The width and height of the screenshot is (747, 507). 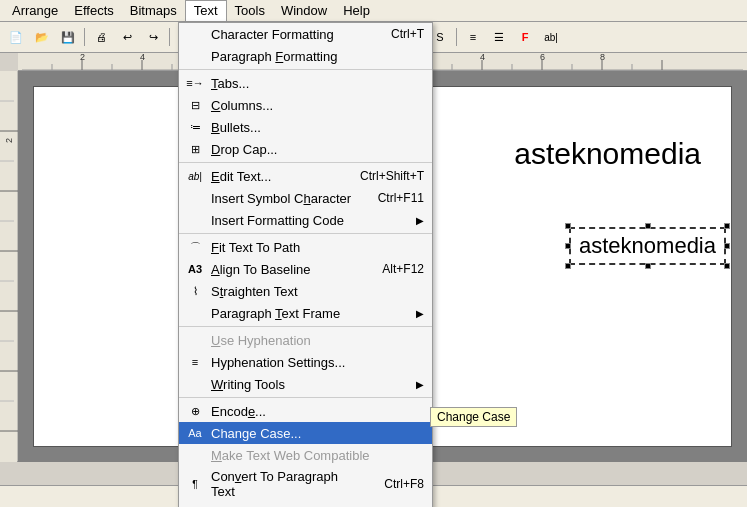 I want to click on menu-insert-format: Insert Formatting Code ▶, so click(x=306, y=220).